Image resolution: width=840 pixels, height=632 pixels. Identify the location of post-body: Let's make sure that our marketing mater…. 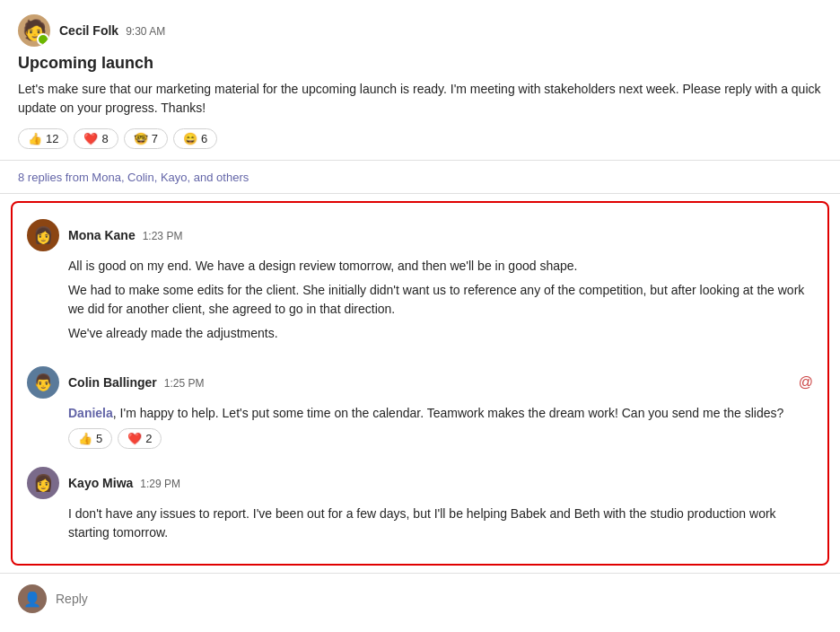
(420, 99).